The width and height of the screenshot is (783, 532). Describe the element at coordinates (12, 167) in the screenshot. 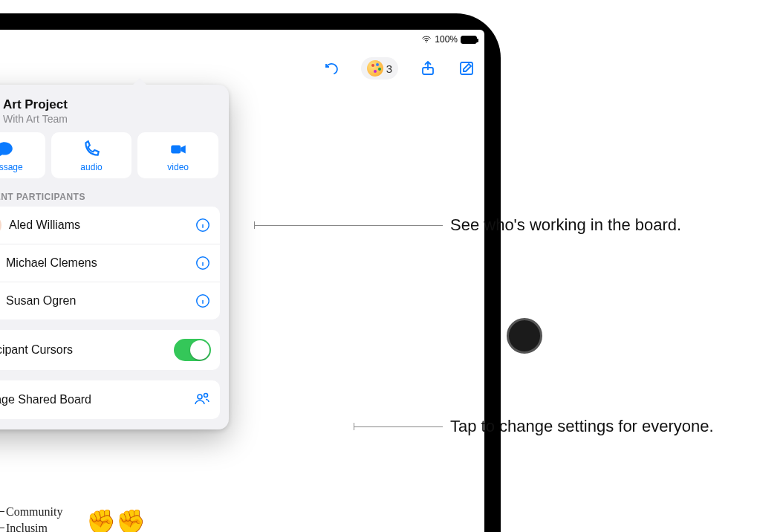

I see `message-label: message` at that location.